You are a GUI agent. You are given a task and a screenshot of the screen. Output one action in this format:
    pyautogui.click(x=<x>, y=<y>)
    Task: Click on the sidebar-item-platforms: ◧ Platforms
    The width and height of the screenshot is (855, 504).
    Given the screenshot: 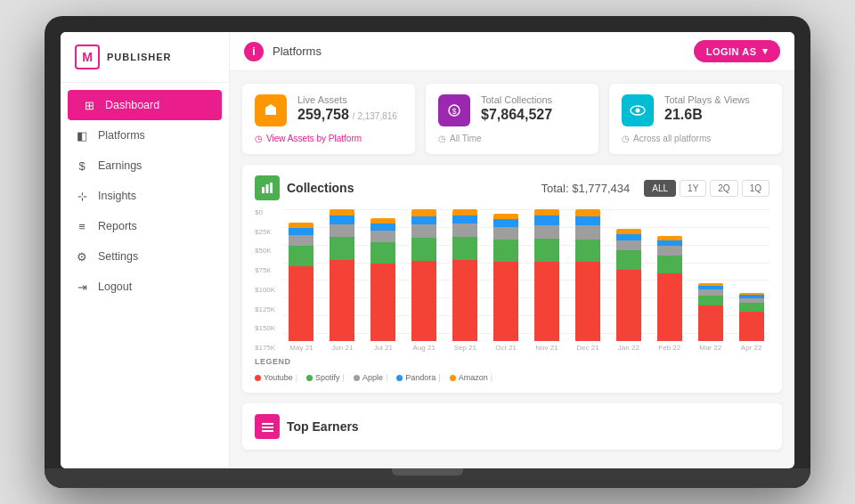 What is the action you would take?
    pyautogui.click(x=144, y=135)
    